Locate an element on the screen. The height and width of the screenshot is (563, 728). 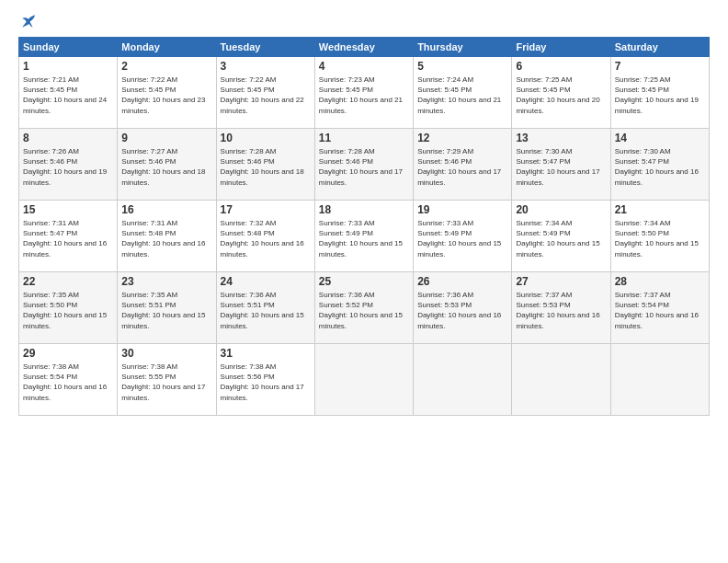
day-info: Sunrise: 7:23 AMSunset: 5:45 PMDaylight:… is located at coordinates (364, 96).